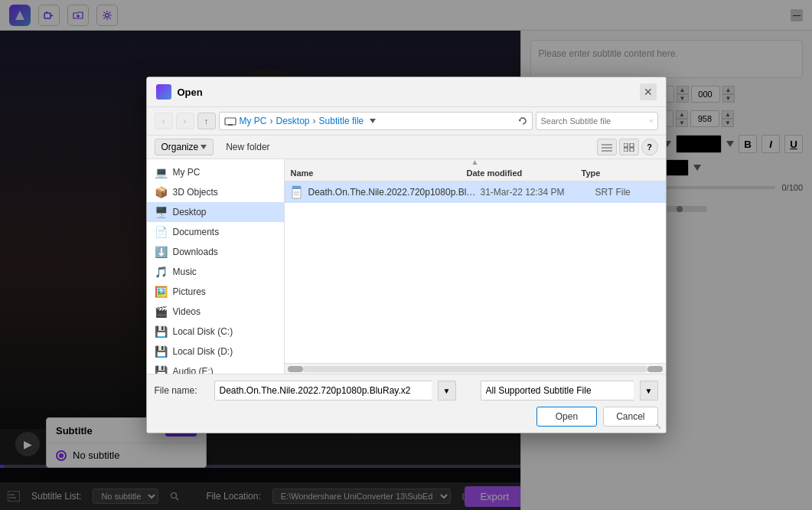 This screenshot has height=510, width=812. I want to click on organize-button: Organize, so click(184, 147).